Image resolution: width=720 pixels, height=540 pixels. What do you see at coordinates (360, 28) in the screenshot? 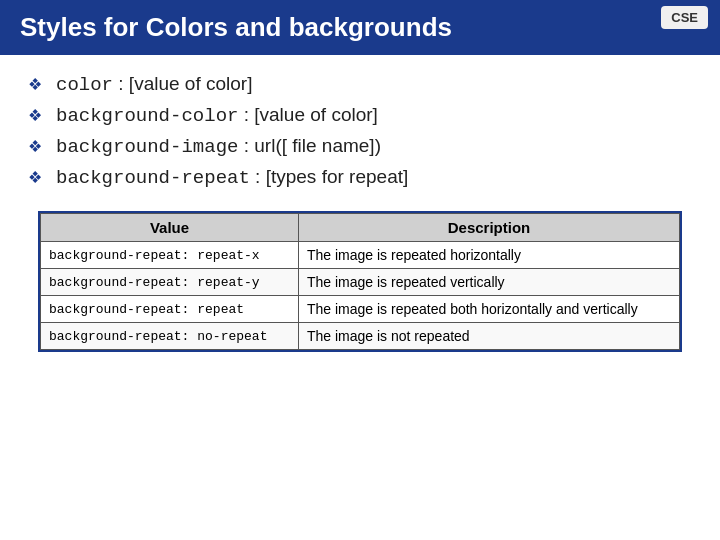
I see `header-bar: Styles for Colors and backgrounds` at bounding box center [360, 28].